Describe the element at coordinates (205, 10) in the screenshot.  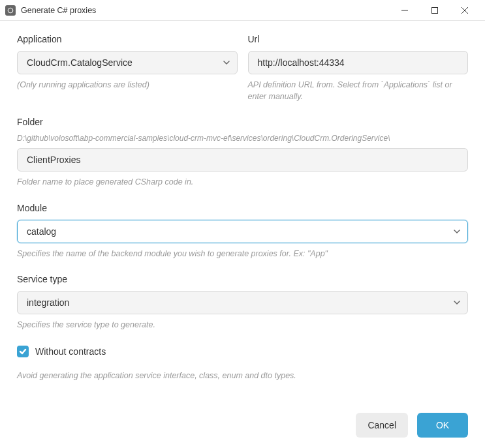
I see `window-title: Generate C# proxies` at that location.